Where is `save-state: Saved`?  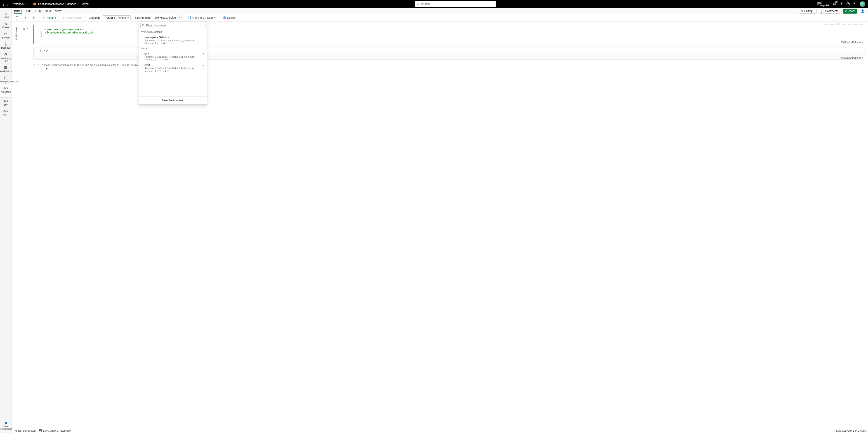
save-state: Saved is located at coordinates (85, 4).